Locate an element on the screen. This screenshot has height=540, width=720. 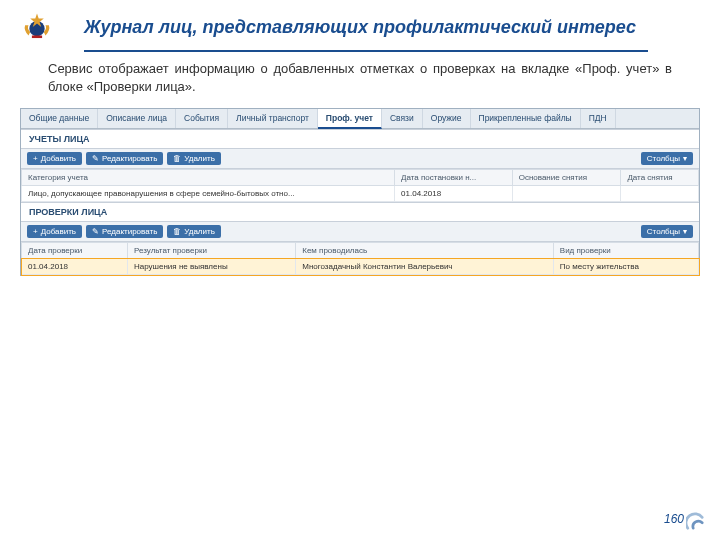
section-title-proverki: ПРОВЕРКИ ЛИЦА is located at coordinates (360, 212).